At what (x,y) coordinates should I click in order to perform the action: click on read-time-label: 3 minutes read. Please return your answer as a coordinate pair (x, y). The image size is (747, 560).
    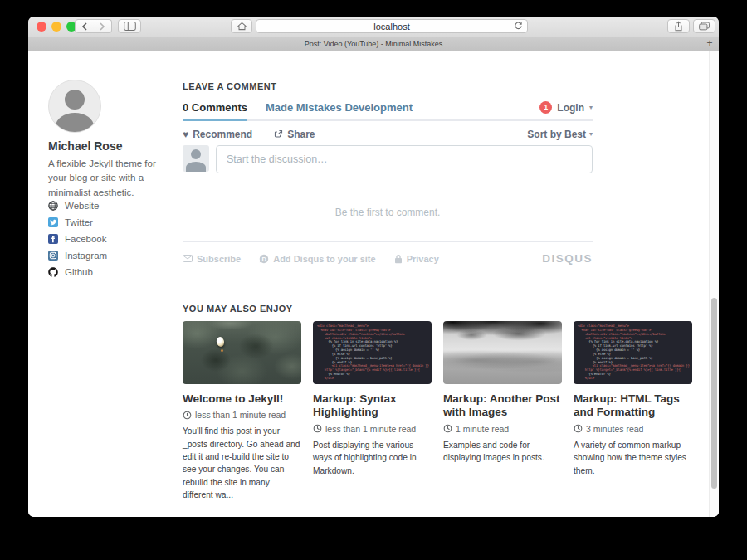
    Looking at the image, I should click on (614, 429).